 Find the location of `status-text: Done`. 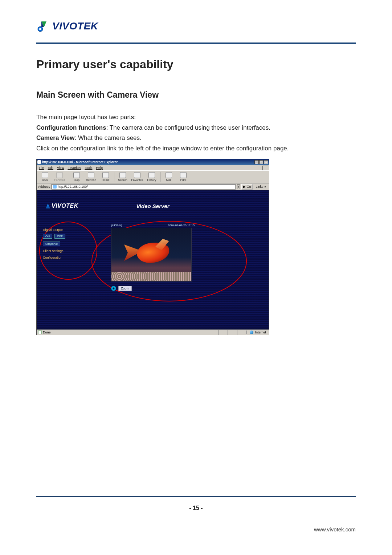

status-text: Done is located at coordinates (47, 332).